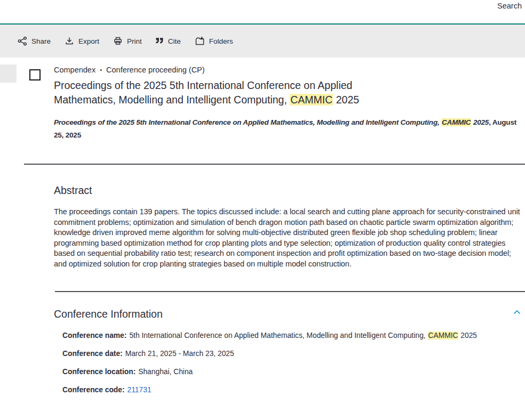 The width and height of the screenshot is (525, 420). What do you see at coordinates (288, 190) in the screenshot?
I see `abstract-heading: Abstract` at bounding box center [288, 190].